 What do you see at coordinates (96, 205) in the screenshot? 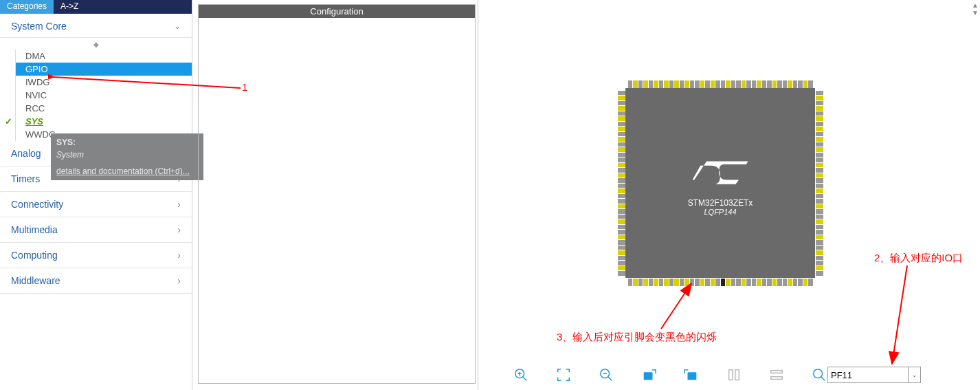
I see `category-connectivity: Connectivity›` at bounding box center [96, 205].